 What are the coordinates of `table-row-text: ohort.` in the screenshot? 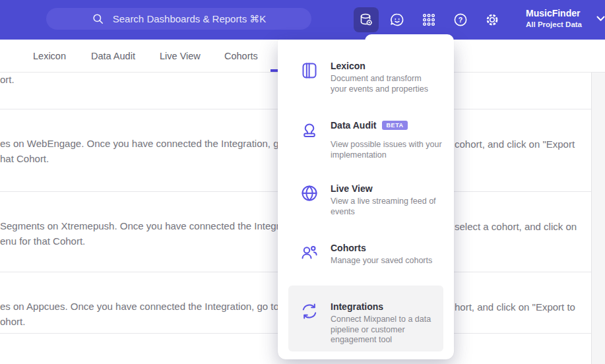 It's located at (13, 322).